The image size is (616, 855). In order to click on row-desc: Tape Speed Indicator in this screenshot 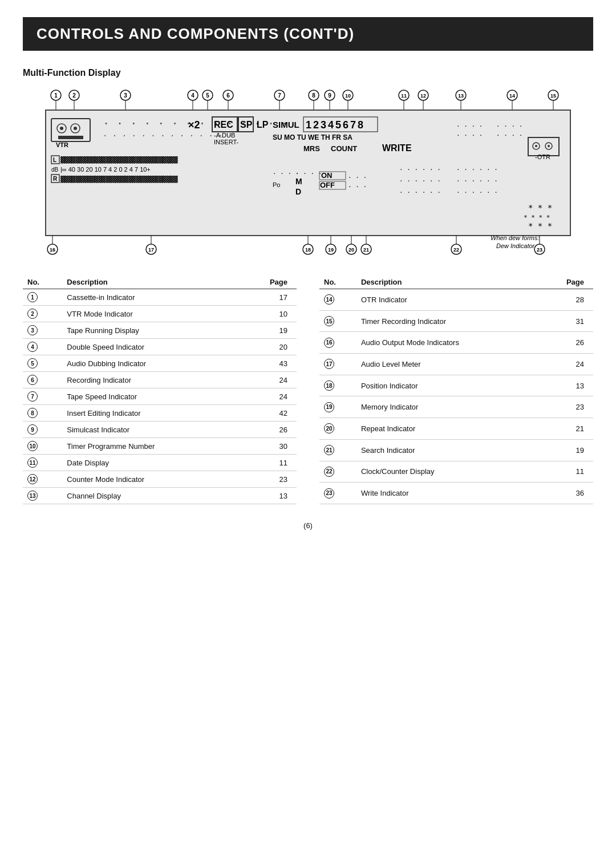, I will do `click(151, 397)`.